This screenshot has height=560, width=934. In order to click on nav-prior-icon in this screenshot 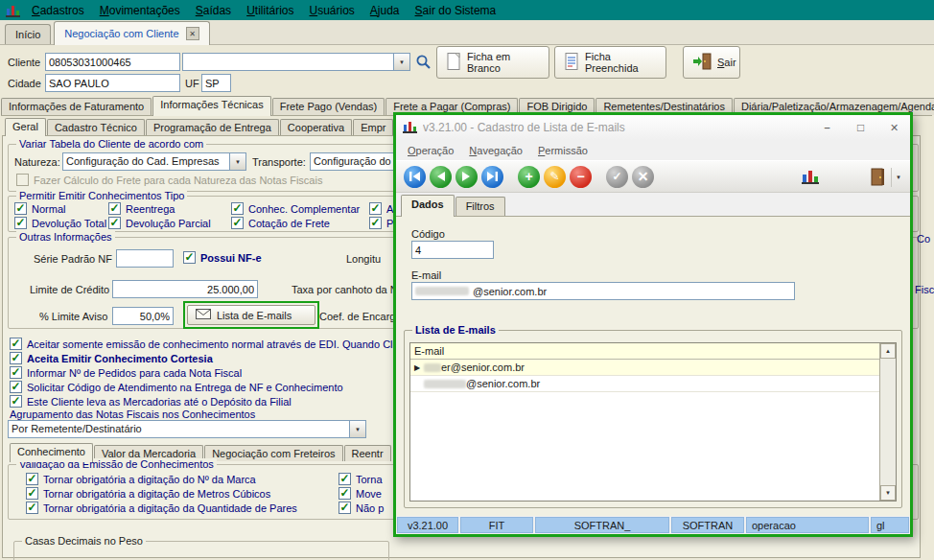, I will do `click(441, 176)`.